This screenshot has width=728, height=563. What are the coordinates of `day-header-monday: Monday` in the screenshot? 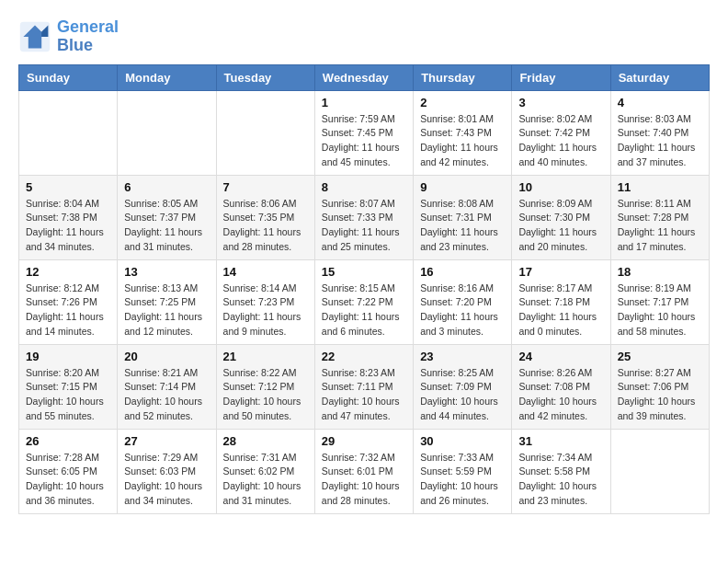 It's located at (167, 77).